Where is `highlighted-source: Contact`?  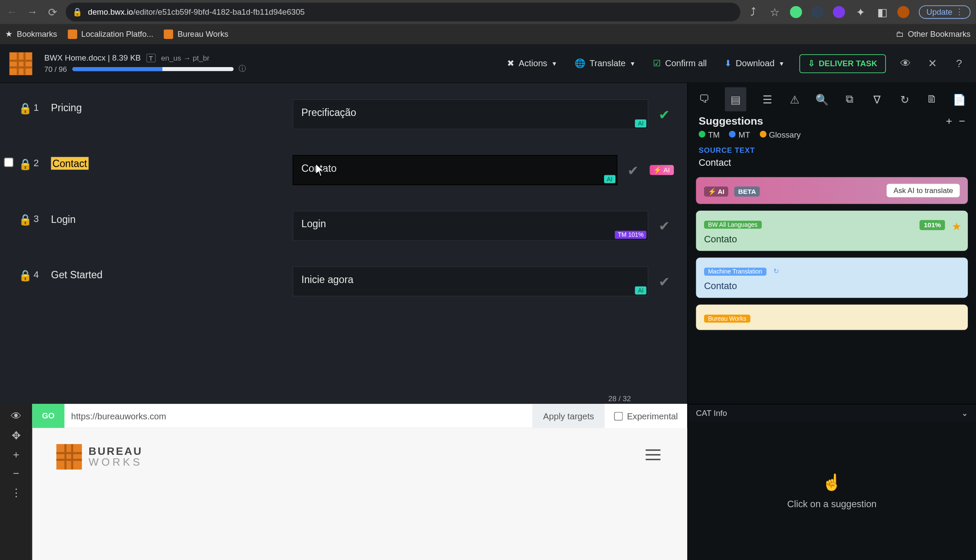 highlighted-source: Contact is located at coordinates (70, 164).